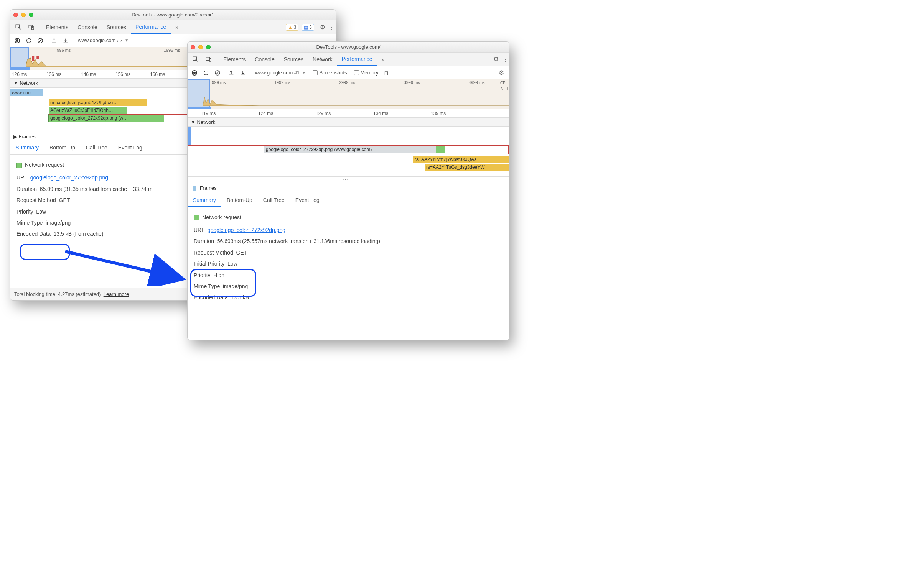  Describe the element at coordinates (476, 82) in the screenshot. I see `overview-tick: 4999 ms` at that location.